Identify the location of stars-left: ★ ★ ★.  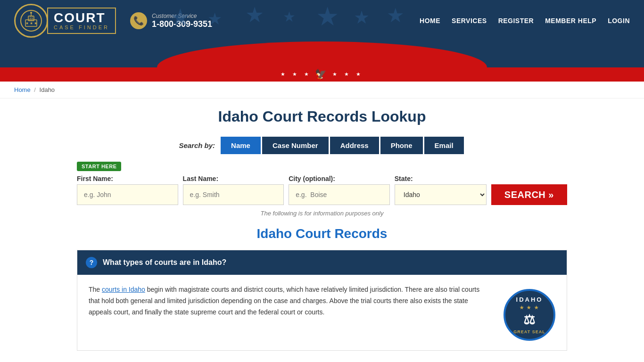
(296, 74).